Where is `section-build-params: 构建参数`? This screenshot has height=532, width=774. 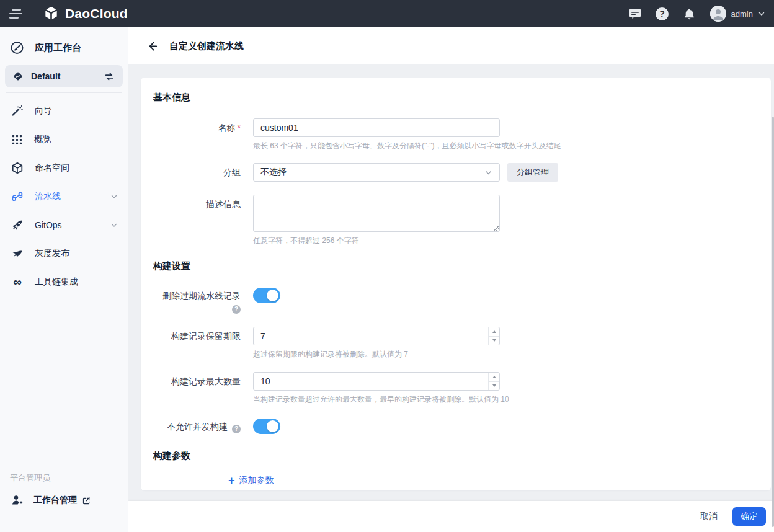
section-build-params: 构建参数 is located at coordinates (456, 455).